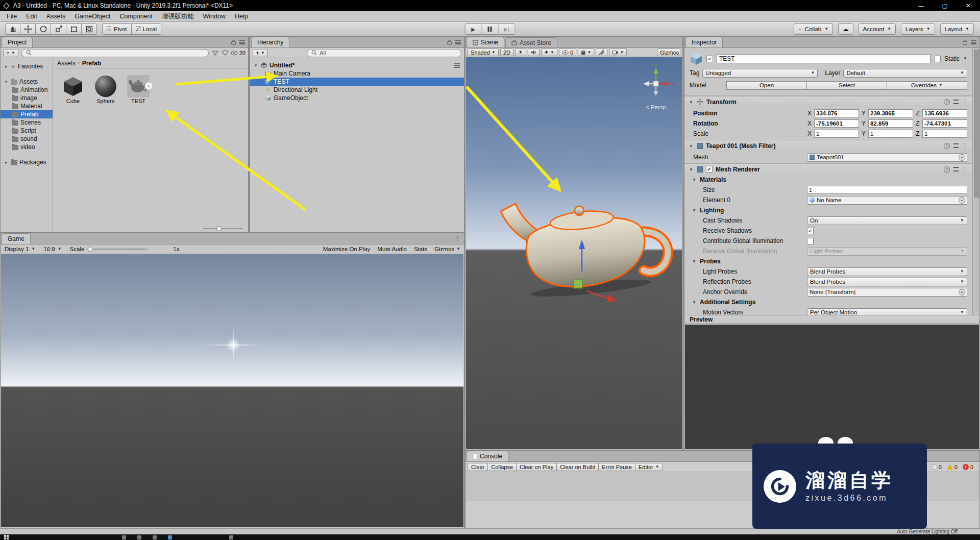 The image size is (980, 540). What do you see at coordinates (837, 134) in the screenshot?
I see `scale-x-field: 1` at bounding box center [837, 134].